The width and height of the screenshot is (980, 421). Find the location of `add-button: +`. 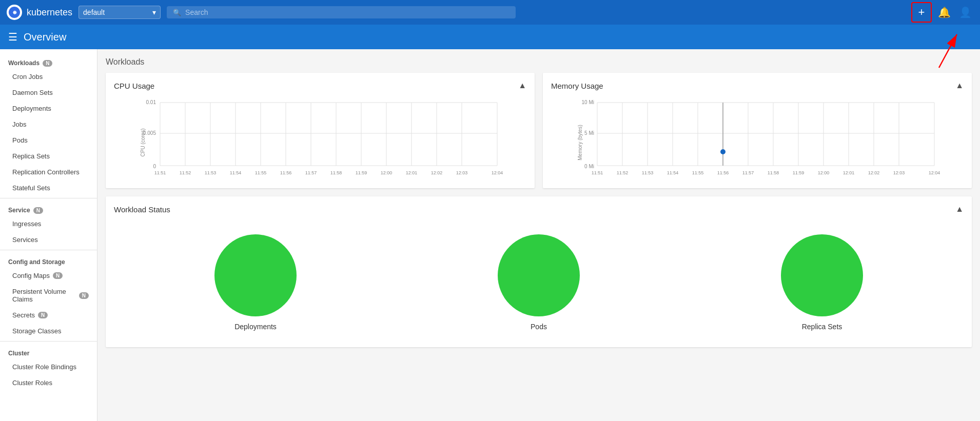

add-button: + is located at coordinates (922, 12).